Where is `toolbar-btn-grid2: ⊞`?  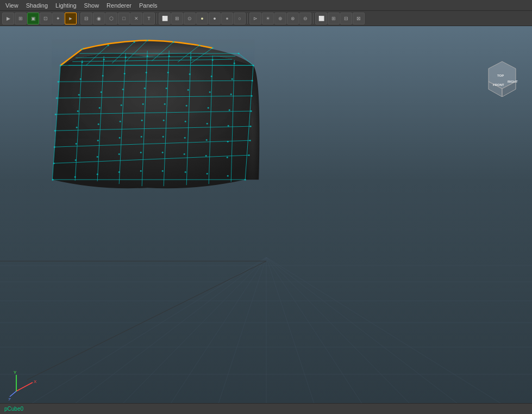 toolbar-btn-grid2: ⊞ is located at coordinates (177, 18).